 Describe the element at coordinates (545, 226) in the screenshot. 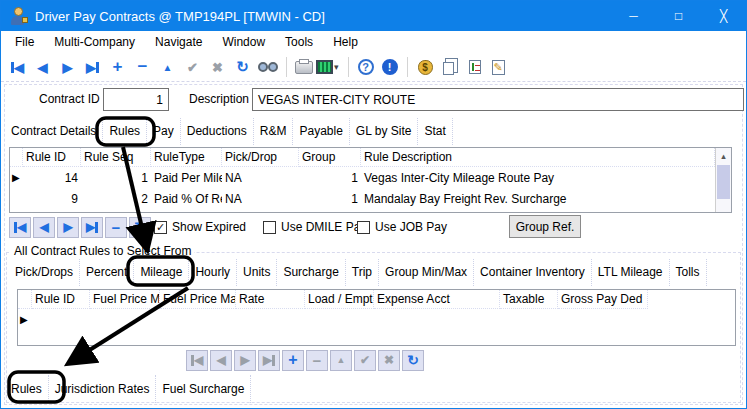

I see `group-ref-button: Group Ref.` at that location.